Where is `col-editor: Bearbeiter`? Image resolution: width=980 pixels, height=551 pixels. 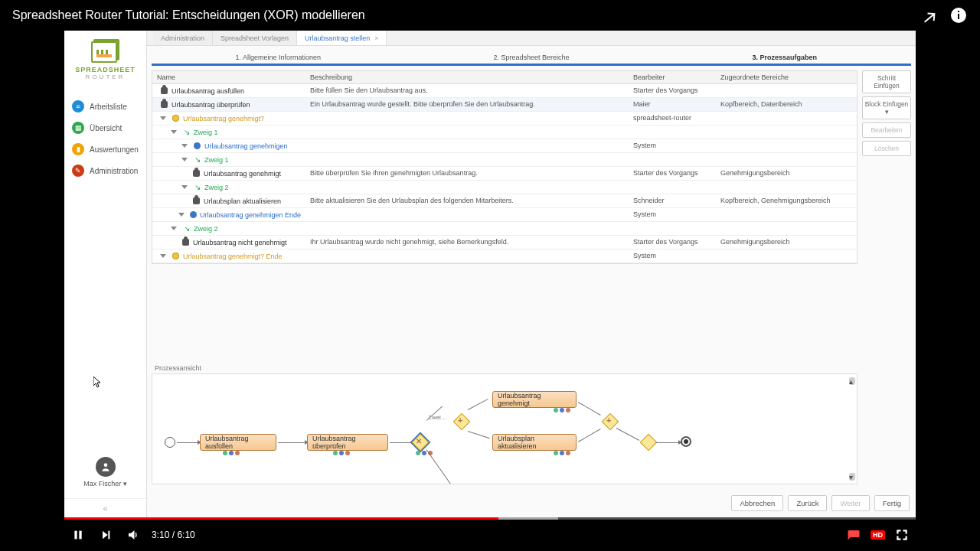
col-editor: Bearbeiter is located at coordinates (672, 77).